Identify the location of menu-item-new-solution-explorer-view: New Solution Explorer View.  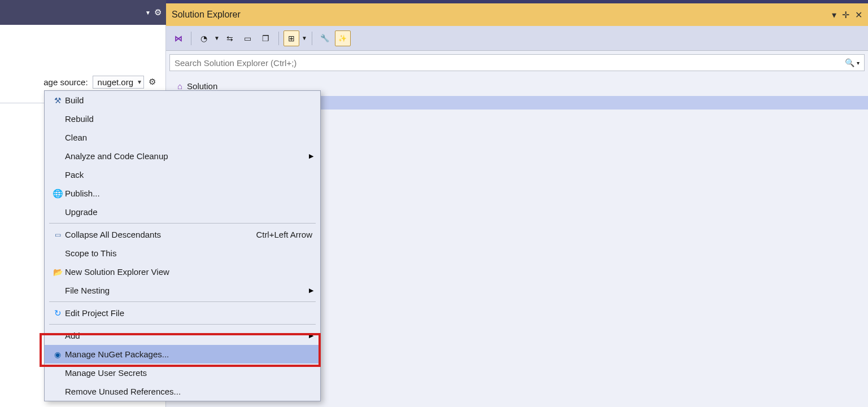
(182, 272).